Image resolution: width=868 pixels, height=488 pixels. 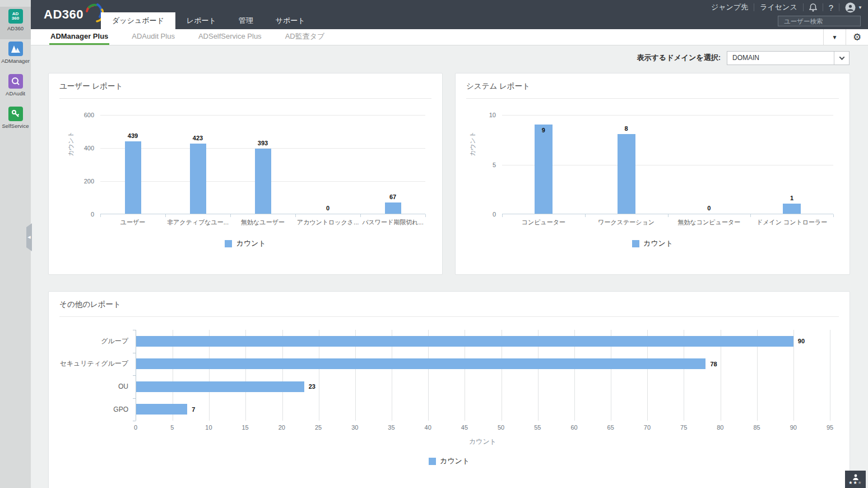 What do you see at coordinates (305, 37) in the screenshot?
I see `tab-ad-audit-tab: AD監査タブ` at bounding box center [305, 37].